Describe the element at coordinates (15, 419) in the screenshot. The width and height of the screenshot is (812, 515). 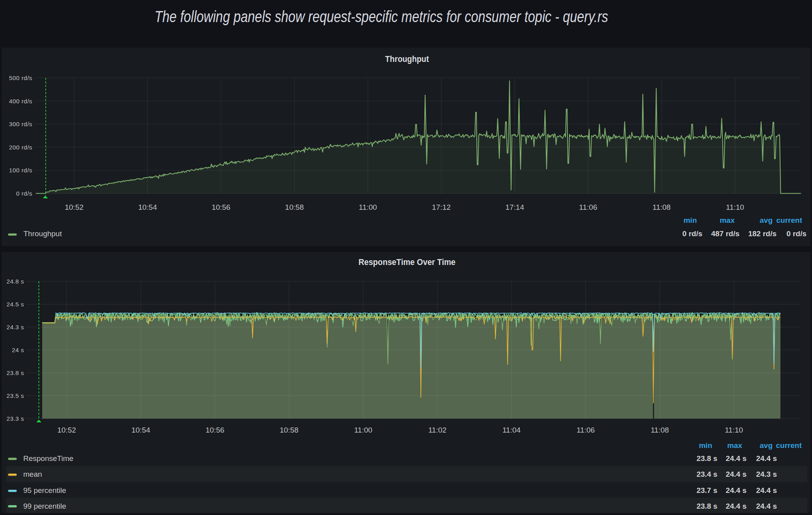
I see `svg-text: 23.3 s` at that location.